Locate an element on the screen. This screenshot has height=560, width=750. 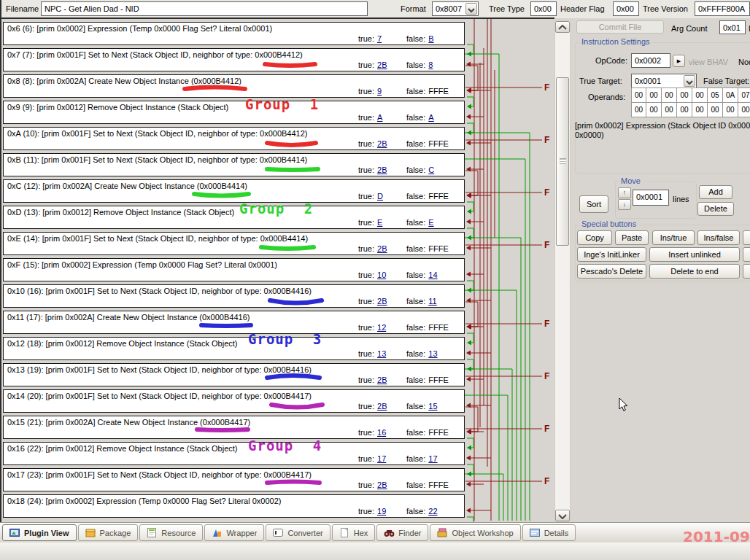
instruction-row: 0x13 (19): [prim 0x001F] Set to Next (St… is located at coordinates (233, 375).